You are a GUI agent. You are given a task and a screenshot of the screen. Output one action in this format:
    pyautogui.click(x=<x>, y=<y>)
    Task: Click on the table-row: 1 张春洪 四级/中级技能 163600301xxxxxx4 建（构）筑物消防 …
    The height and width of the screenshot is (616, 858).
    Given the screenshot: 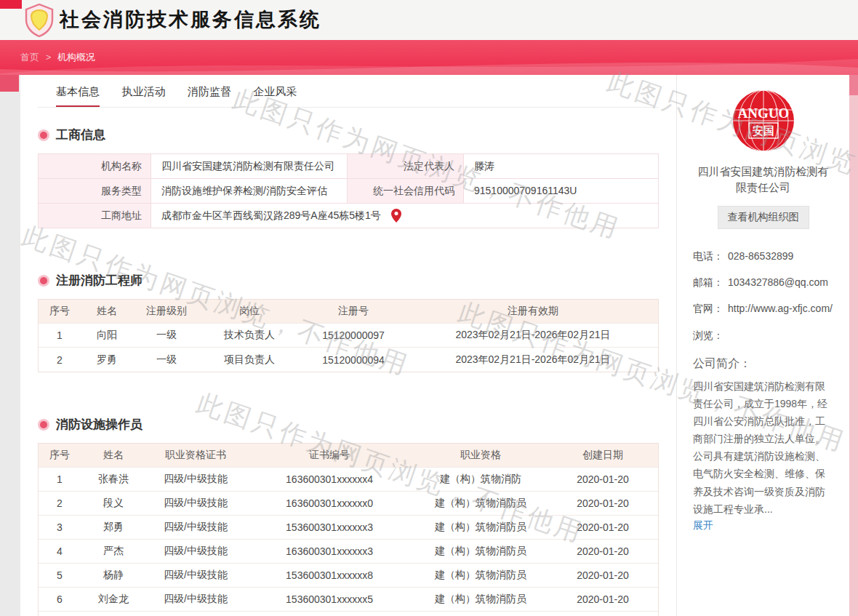 What is the action you would take?
    pyautogui.click(x=348, y=480)
    